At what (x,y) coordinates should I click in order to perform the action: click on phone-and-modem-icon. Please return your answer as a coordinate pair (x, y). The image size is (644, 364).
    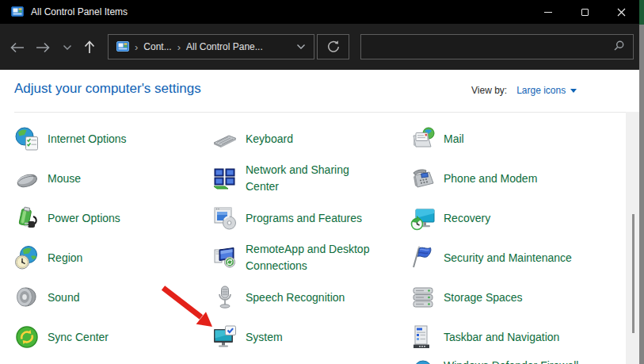
    Looking at the image, I should click on (423, 178).